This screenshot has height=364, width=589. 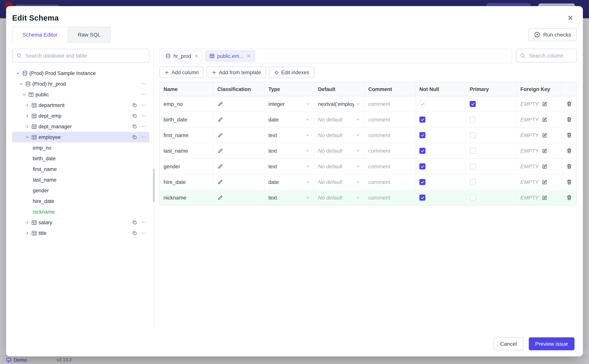 I want to click on column-name-field: hire_date, so click(x=175, y=182).